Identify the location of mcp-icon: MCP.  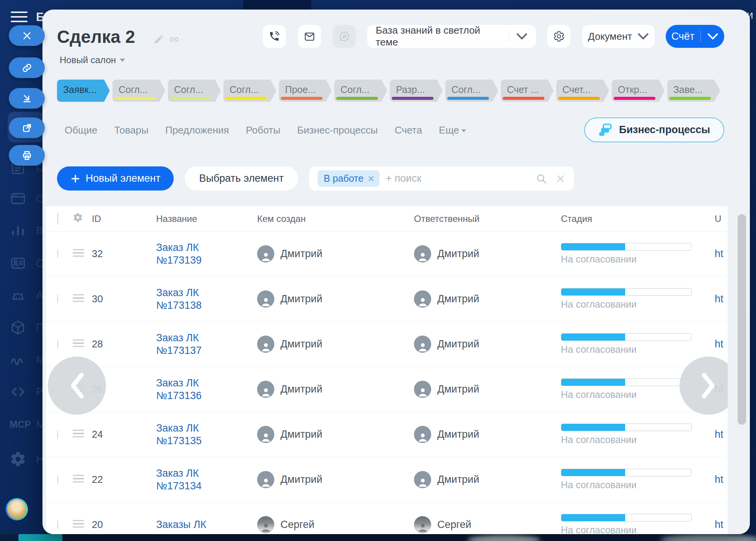
(18, 424).